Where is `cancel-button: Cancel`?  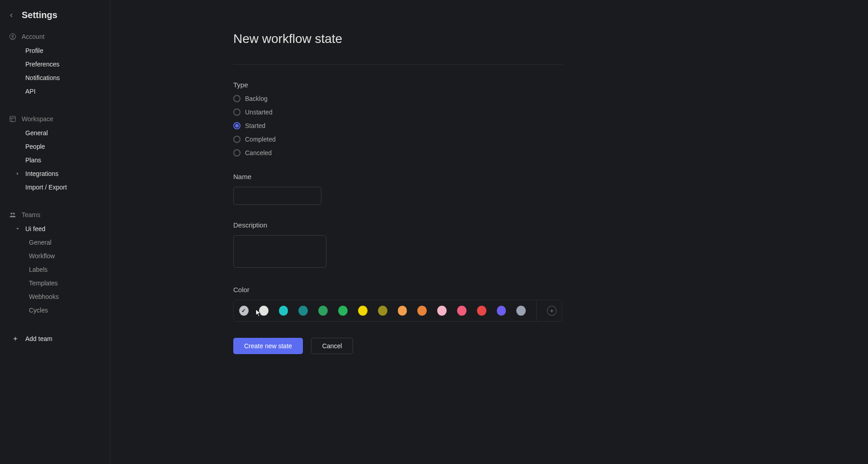
cancel-button: Cancel is located at coordinates (332, 346).